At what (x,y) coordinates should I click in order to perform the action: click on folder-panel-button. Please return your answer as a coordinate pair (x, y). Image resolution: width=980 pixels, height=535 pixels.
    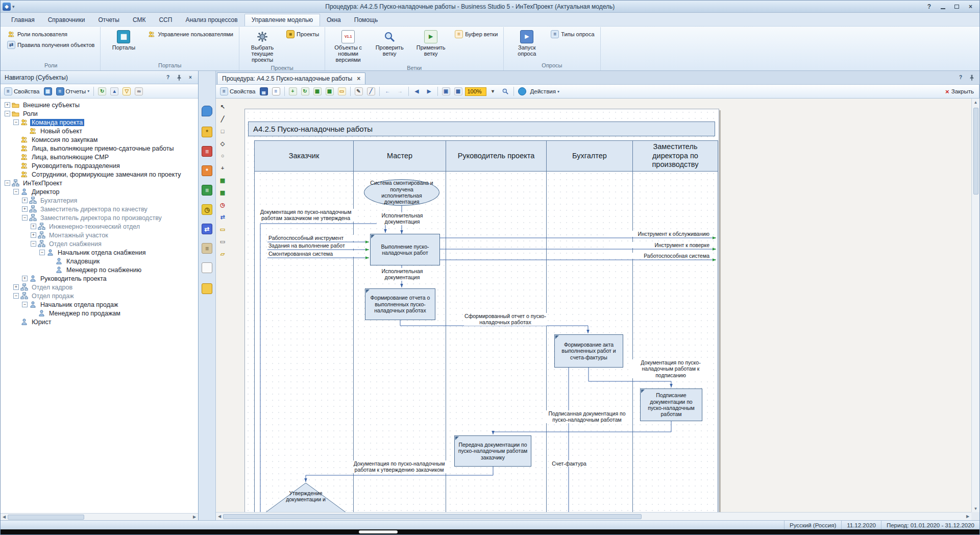
    Looking at the image, I should click on (207, 289).